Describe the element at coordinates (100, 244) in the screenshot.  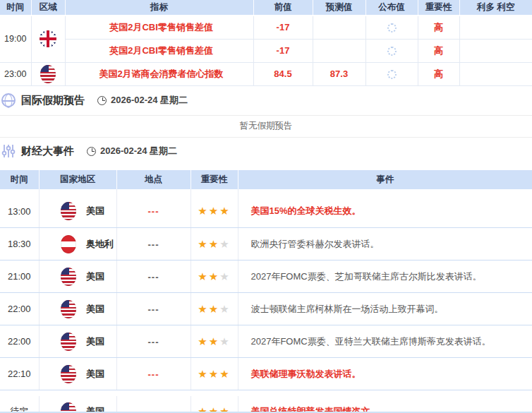
I see `country-name: 奥地利` at that location.